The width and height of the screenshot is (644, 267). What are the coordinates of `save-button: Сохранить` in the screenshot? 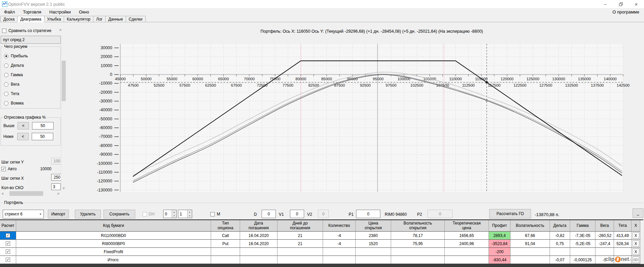 It's located at (119, 214).